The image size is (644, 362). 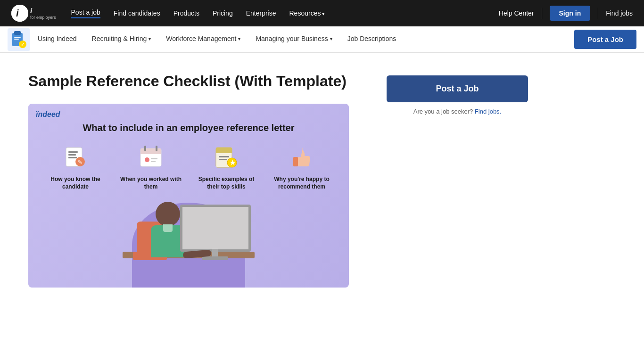 I want to click on nav-pricing: Pricing, so click(x=223, y=13).